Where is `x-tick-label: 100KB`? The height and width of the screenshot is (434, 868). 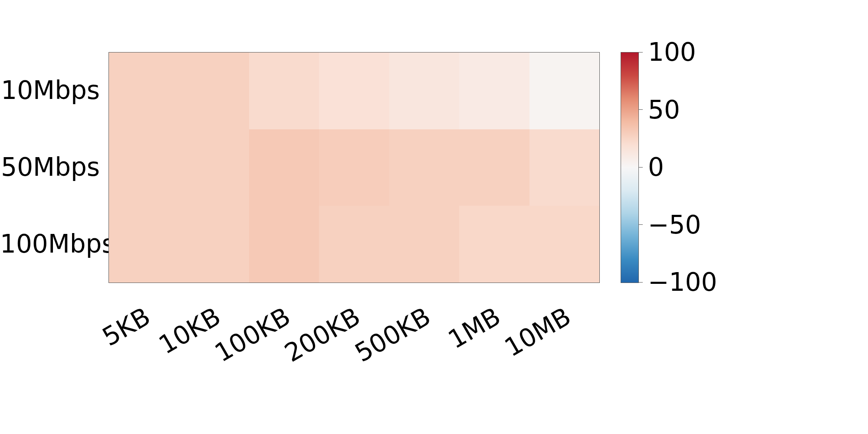
x-tick-label: 100KB is located at coordinates (253, 335).